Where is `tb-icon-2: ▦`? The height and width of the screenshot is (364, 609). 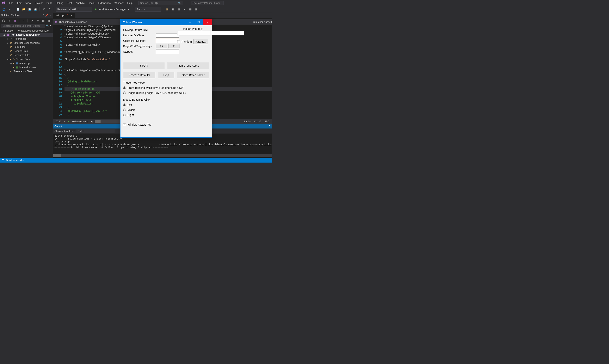
tb-icon-2: ▦ is located at coordinates (173, 9).